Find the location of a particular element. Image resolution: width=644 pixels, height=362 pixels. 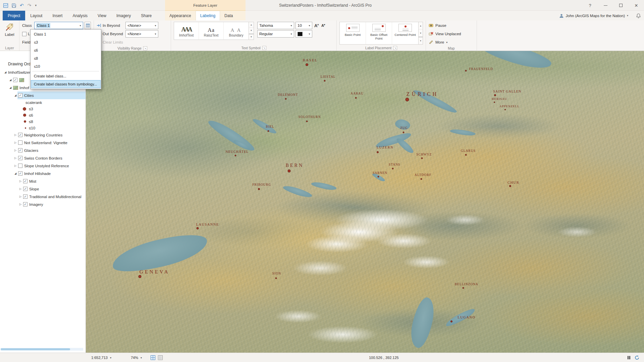

pause-drawing-icon is located at coordinates (629, 357).